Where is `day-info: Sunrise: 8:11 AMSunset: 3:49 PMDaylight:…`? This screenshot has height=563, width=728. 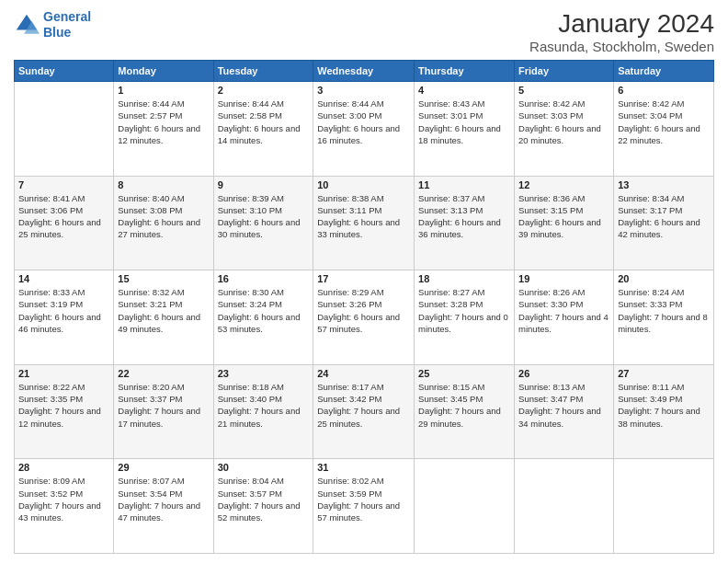
day-info: Sunrise: 8:11 AMSunset: 3:49 PMDaylight:… is located at coordinates (664, 405).